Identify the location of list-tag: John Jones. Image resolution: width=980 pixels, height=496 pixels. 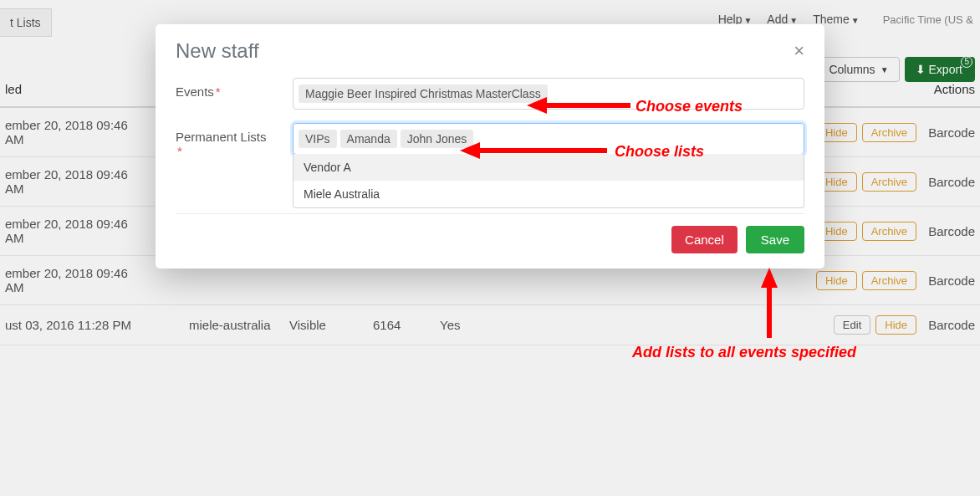
(437, 139).